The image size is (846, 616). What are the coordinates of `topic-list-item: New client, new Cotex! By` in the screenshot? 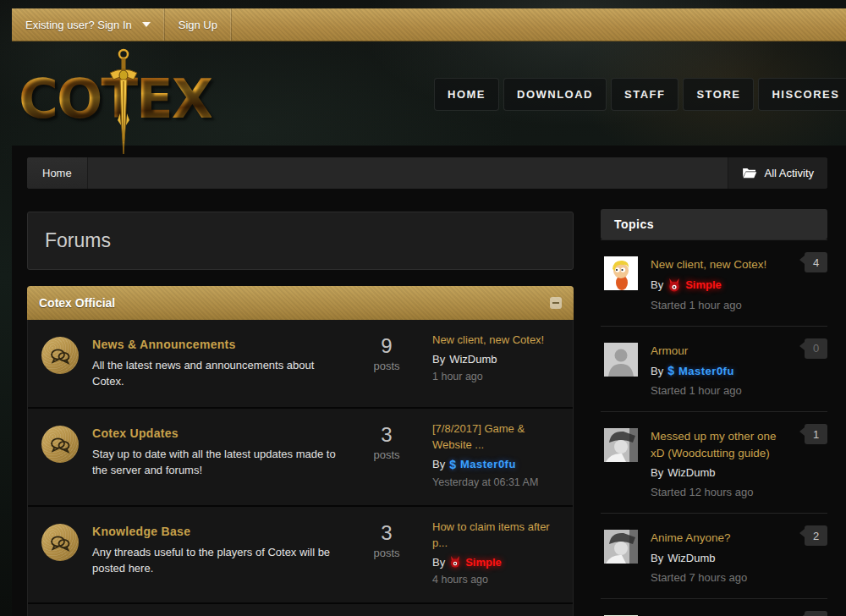 It's located at (714, 283).